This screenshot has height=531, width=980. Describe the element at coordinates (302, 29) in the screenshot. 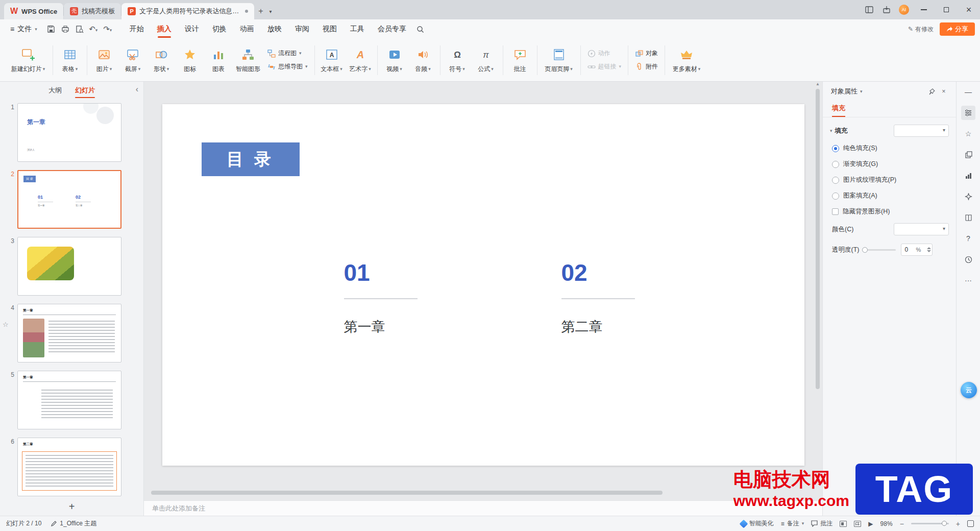

I see `tab-review: 审阅` at that location.